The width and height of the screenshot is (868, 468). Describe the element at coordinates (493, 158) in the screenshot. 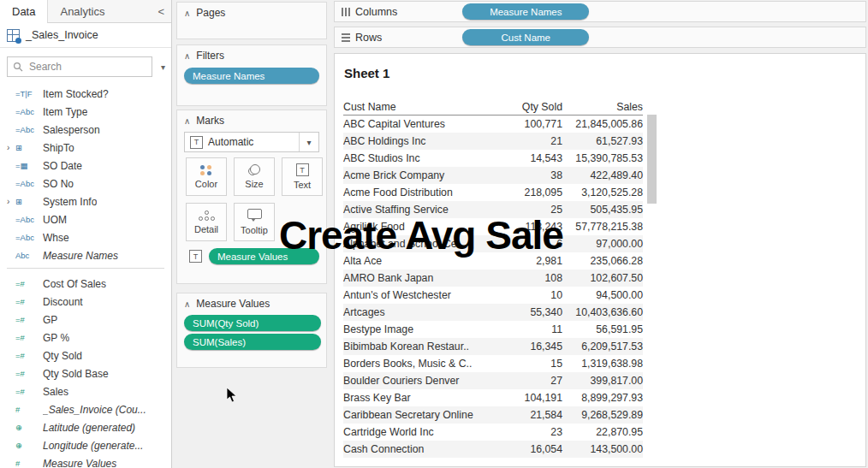

I see `table-row: ABC Studios Inc 14,543 15,390,785.53` at that location.